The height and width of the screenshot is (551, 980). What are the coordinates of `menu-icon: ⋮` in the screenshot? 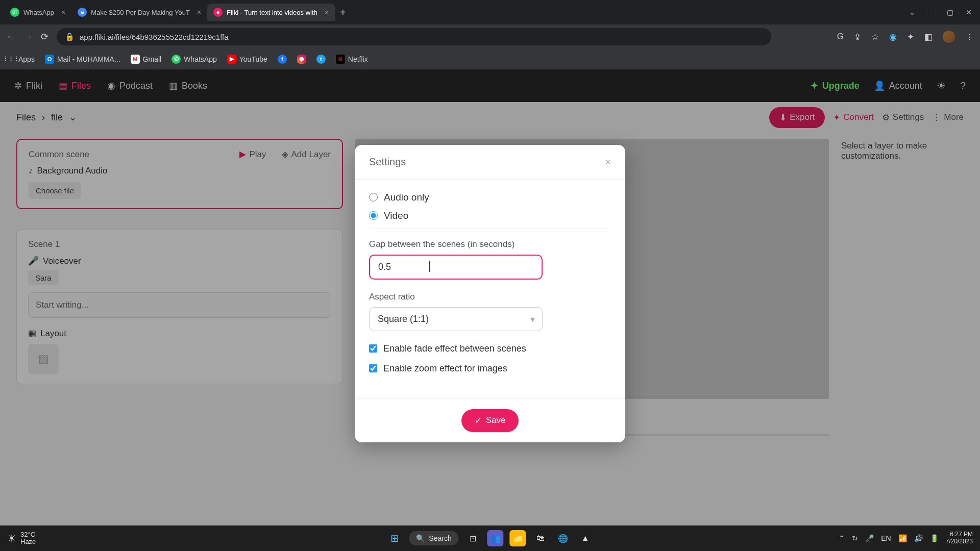 It's located at (970, 37).